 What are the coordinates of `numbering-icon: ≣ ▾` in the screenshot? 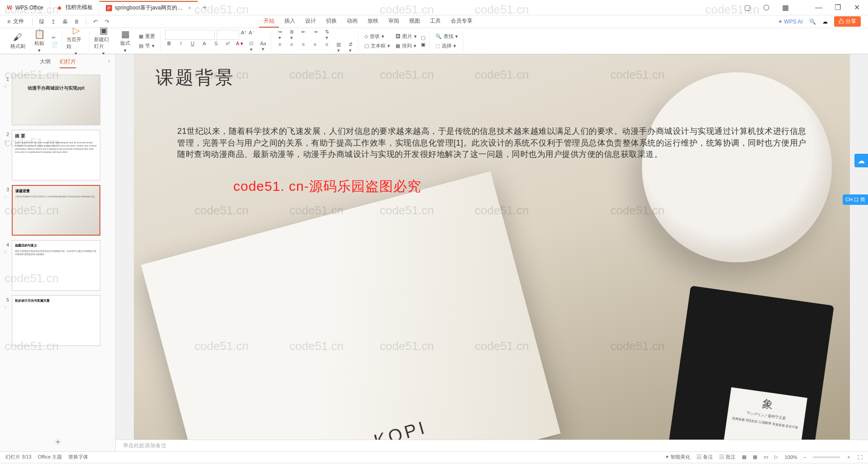 It's located at (292, 35).